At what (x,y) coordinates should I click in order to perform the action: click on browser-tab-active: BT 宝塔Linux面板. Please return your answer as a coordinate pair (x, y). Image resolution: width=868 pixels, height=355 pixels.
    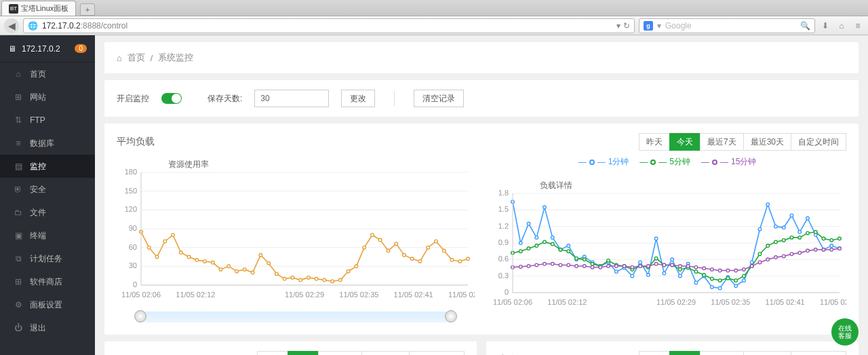
    Looking at the image, I should click on (39, 8).